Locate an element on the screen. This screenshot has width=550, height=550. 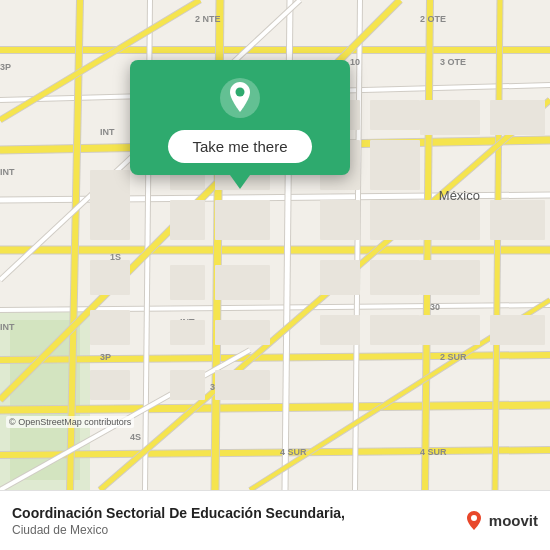
svg-text: 4S is located at coordinates (136, 437).